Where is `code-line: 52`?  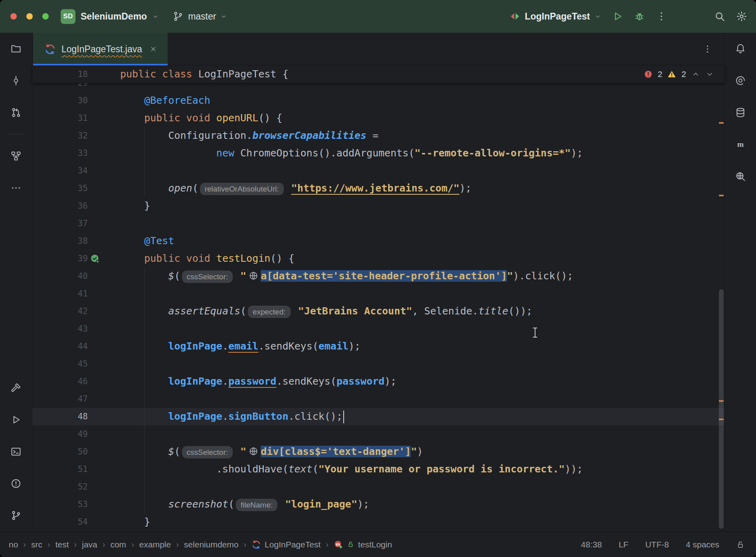 code-line: 52 is located at coordinates (378, 487).